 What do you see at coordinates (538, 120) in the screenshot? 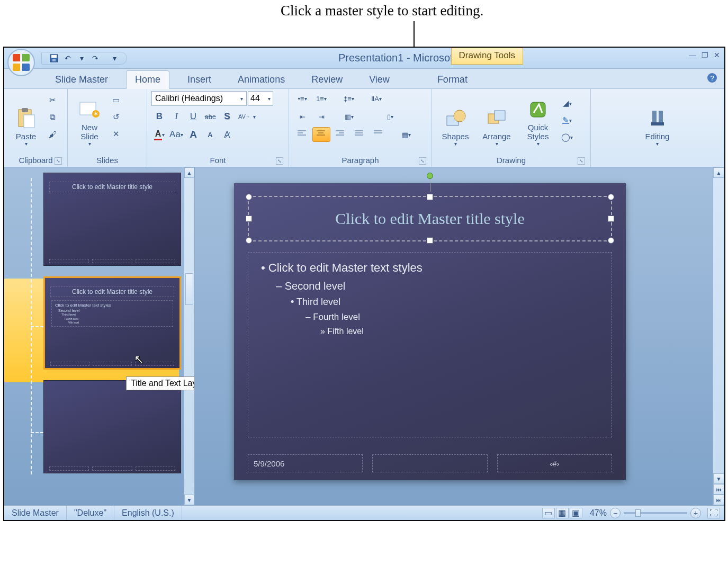
I see `quick-styles-button: Quick Styles▾` at bounding box center [538, 120].